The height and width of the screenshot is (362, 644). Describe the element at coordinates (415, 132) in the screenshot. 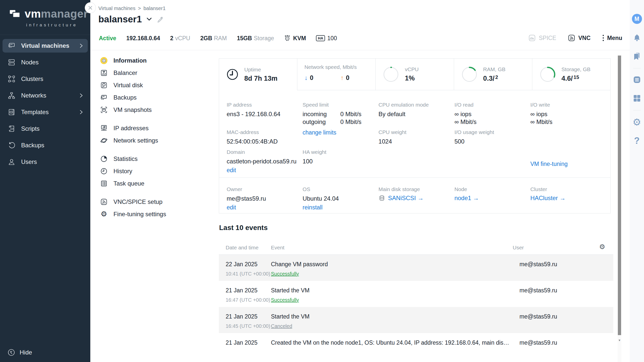

I see `field-label: CPU weight` at that location.